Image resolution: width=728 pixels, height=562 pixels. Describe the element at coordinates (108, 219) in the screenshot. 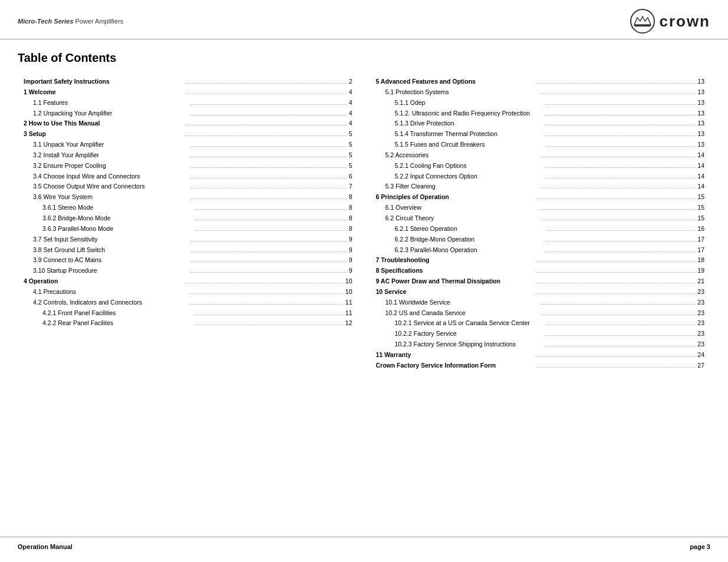

I see `toc-label: 3.6.2 Bridge-Mono Mode` at that location.